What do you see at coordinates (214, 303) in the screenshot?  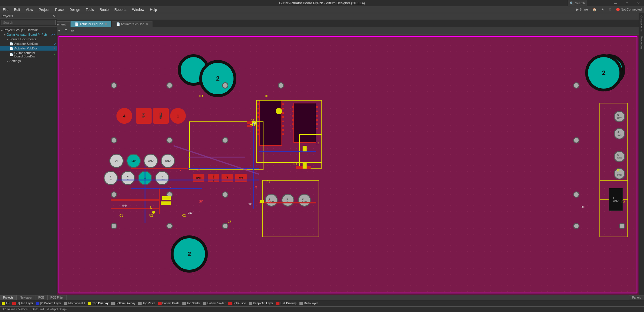 I see `layer-bottom-solder: Bottom Solder` at bounding box center [214, 303].